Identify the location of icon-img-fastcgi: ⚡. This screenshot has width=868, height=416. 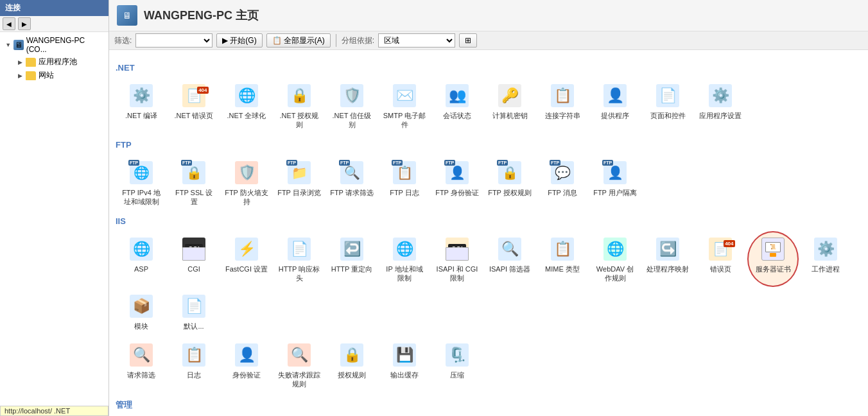
(247, 249).